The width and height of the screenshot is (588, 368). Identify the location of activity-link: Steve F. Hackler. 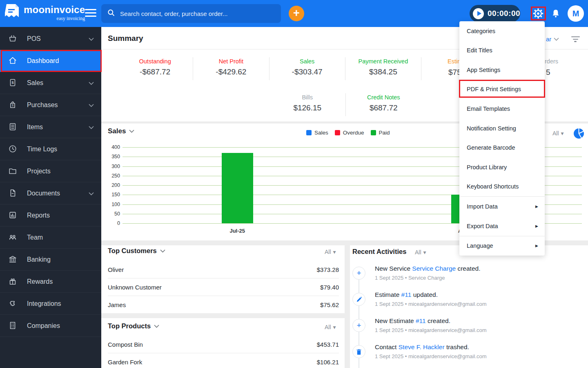
(421, 347).